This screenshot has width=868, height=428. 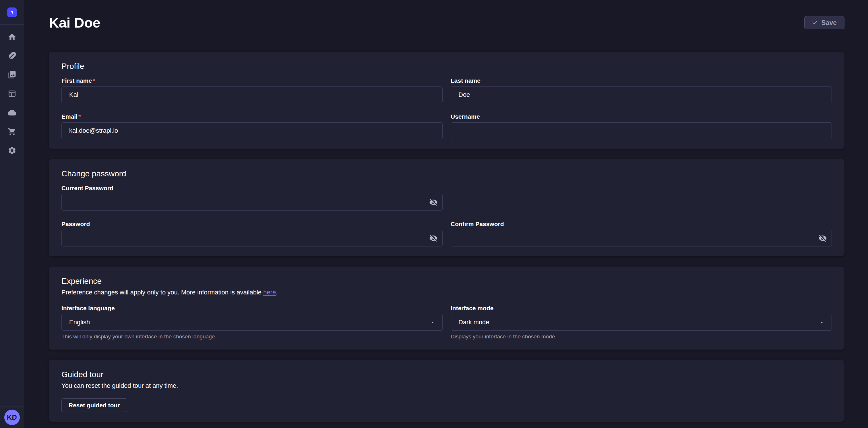 I want to click on feather-icon, so click(x=12, y=56).